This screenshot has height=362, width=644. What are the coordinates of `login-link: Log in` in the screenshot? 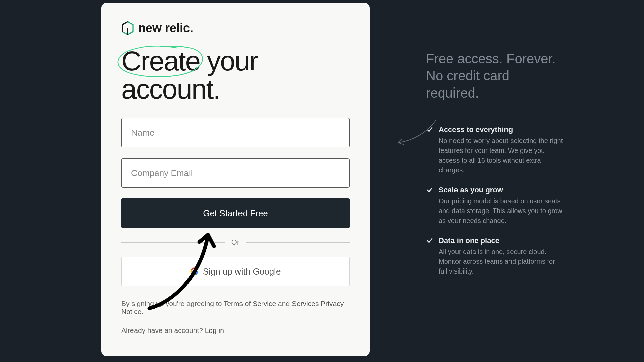 It's located at (215, 330).